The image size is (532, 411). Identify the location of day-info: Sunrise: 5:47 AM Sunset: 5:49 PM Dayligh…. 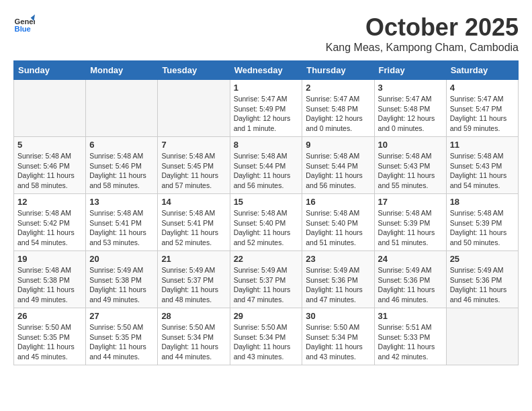
(266, 114).